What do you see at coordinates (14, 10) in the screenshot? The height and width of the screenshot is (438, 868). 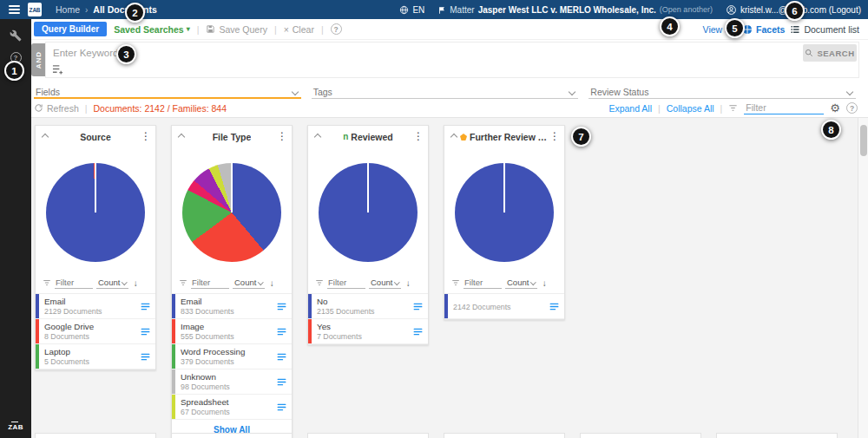 I see `hamburger-menu-icon` at bounding box center [14, 10].